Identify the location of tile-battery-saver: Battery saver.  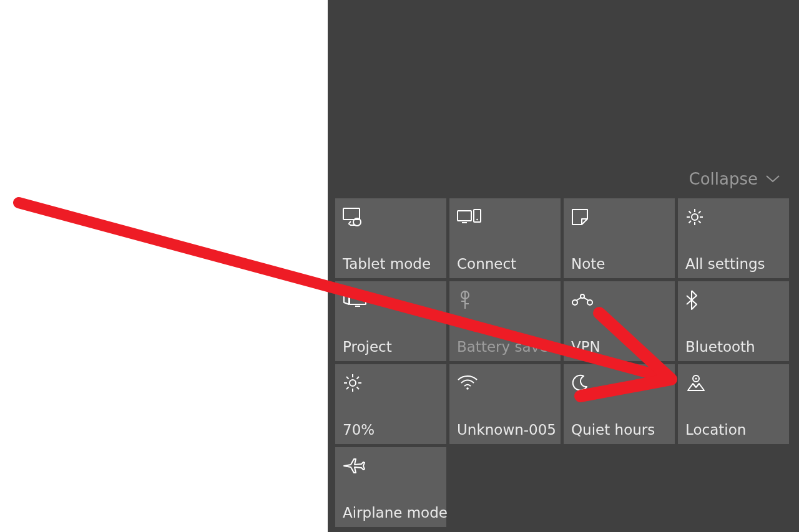
(505, 321).